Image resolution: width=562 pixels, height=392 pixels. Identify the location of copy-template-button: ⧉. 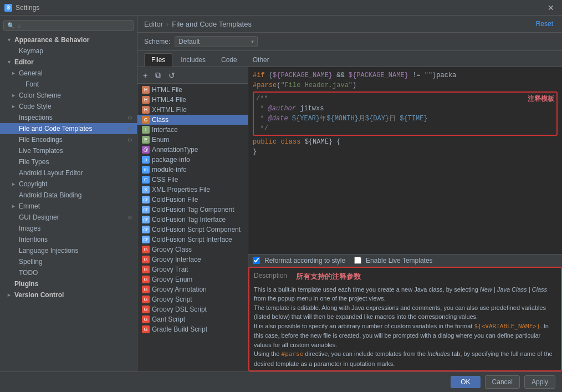
(158, 75).